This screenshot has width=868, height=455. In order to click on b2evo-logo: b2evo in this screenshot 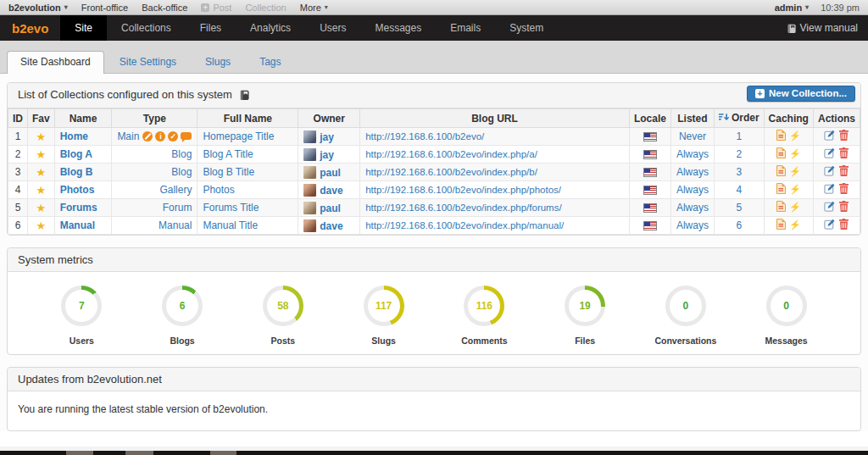, I will do `click(31, 28)`.